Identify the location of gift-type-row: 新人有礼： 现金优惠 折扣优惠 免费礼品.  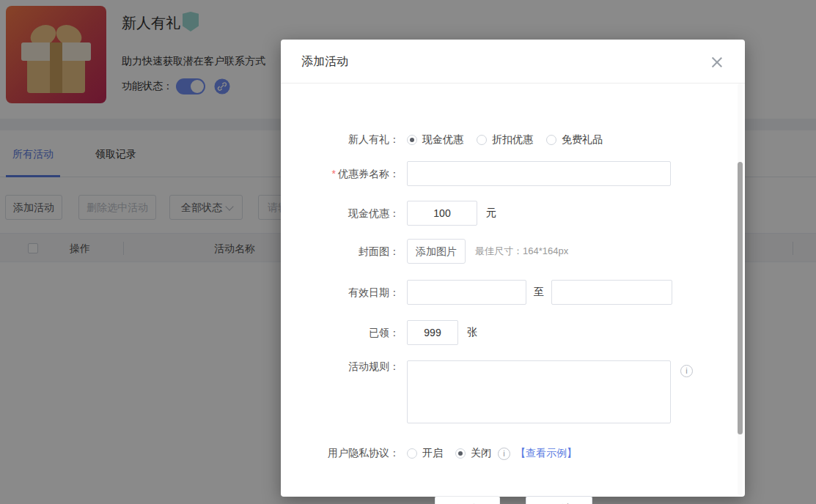
(504, 140).